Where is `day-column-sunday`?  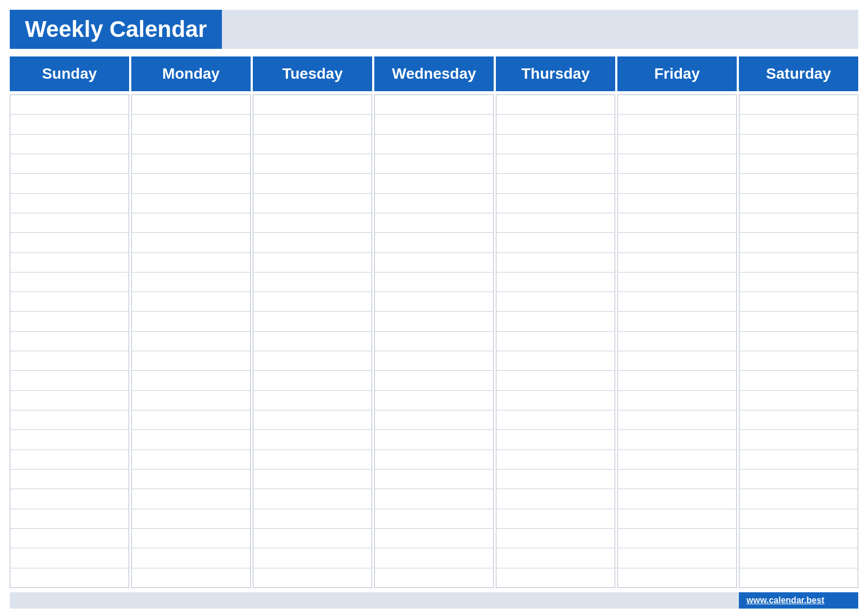 day-column-sunday is located at coordinates (69, 341).